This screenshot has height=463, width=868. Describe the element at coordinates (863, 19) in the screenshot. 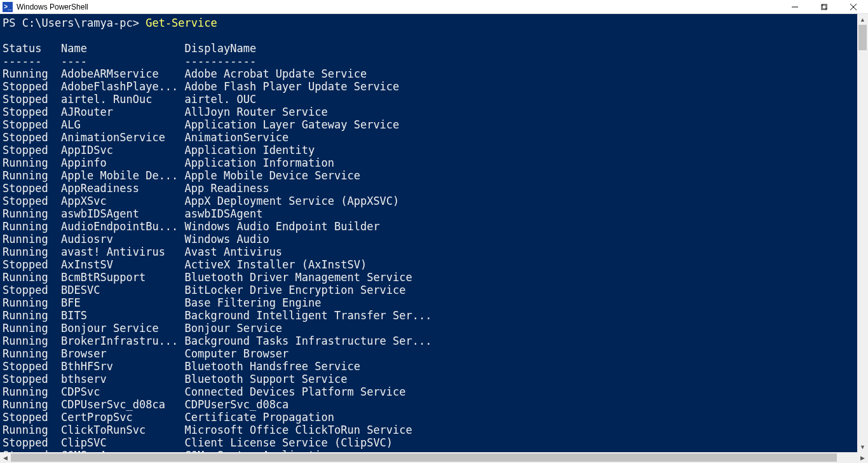

I see `scroll-up-button: ▲` at that location.